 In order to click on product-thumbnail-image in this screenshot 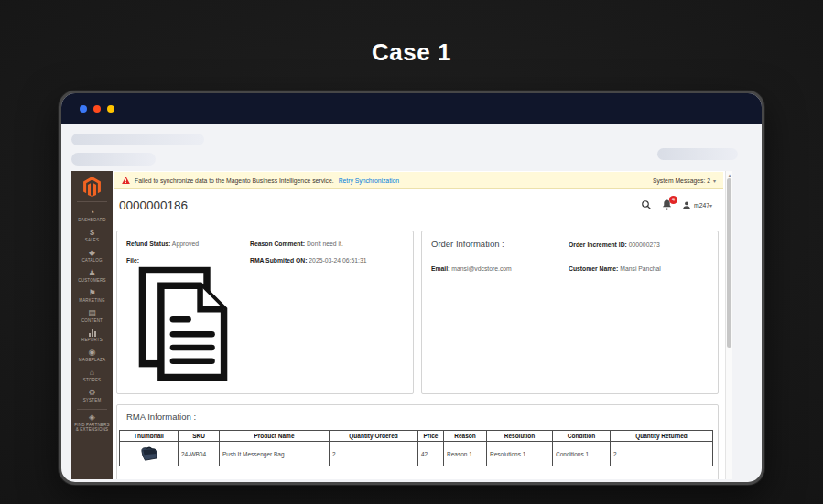, I will do `click(149, 454)`.